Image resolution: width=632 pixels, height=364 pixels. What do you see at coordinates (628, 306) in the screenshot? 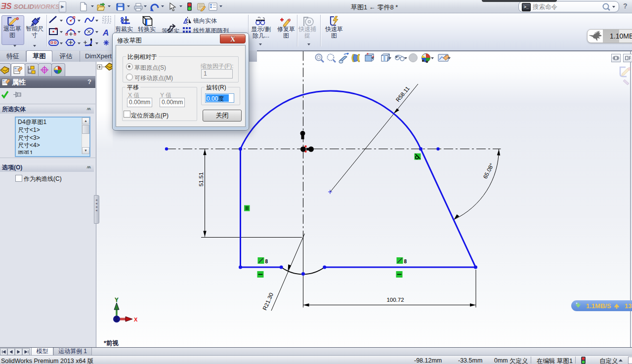
I see `svg-text: 13` at bounding box center [628, 306].